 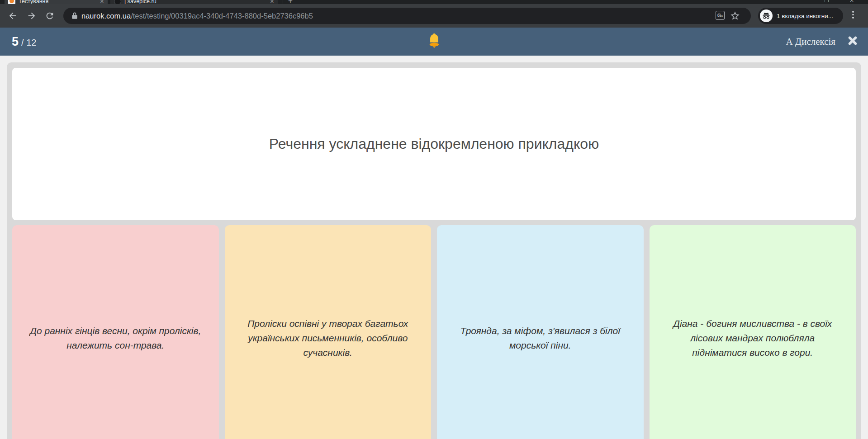 What do you see at coordinates (753, 332) in the screenshot?
I see `answer-card: Діана - богиня мисливства - в своїх лісо…` at bounding box center [753, 332].